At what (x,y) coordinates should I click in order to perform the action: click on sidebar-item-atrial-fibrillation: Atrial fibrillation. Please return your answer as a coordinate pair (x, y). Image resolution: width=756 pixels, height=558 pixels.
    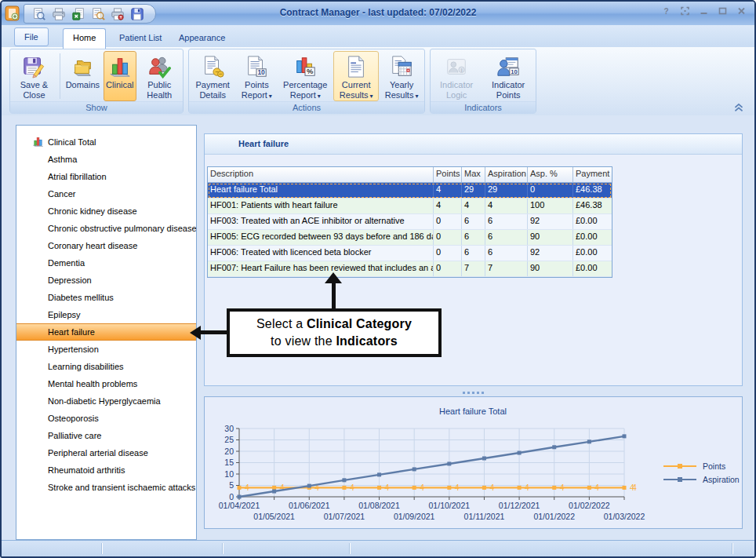
    Looking at the image, I should click on (107, 177).